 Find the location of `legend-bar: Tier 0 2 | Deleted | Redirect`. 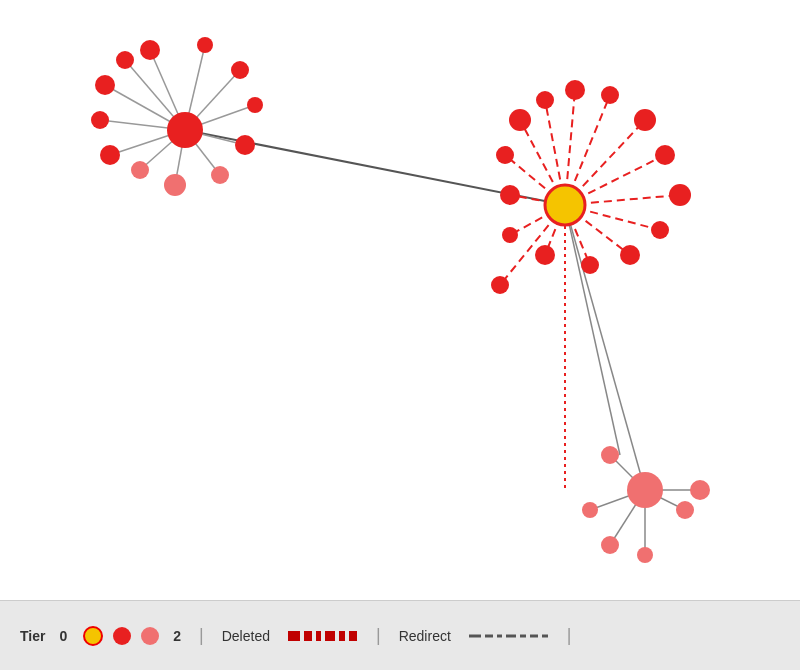

legend-bar: Tier 0 2 | Deleted | Redirect is located at coordinates (400, 635).